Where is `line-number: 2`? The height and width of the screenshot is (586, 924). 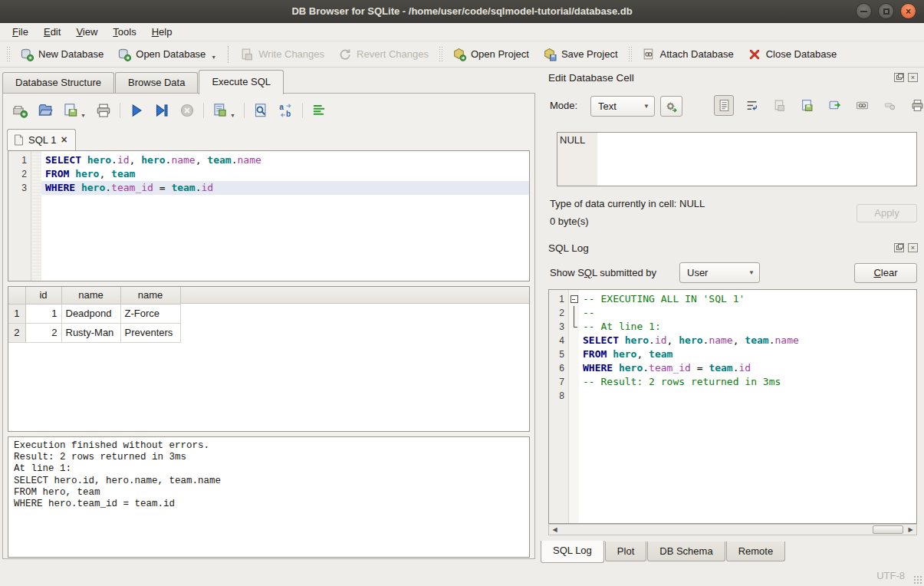 line-number: 2 is located at coordinates (18, 174).